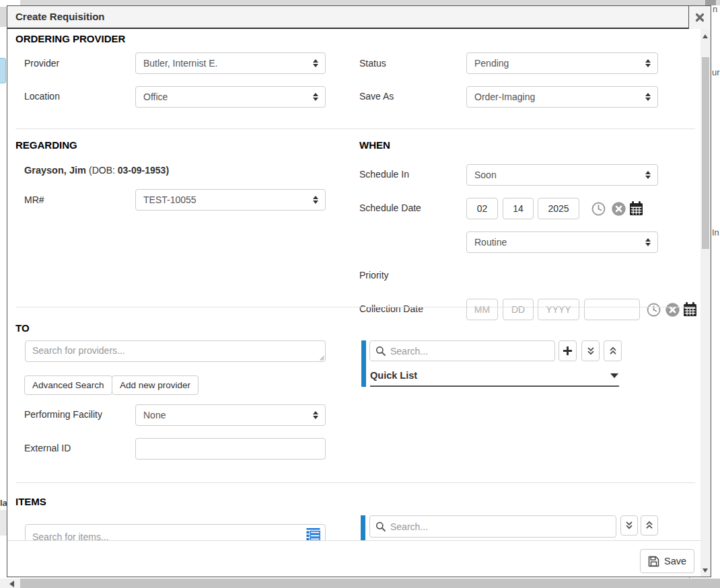 Image resolution: width=720 pixels, height=588 pixels. Describe the element at coordinates (370, 3) in the screenshot. I see `background-page-header-strip` at that location.